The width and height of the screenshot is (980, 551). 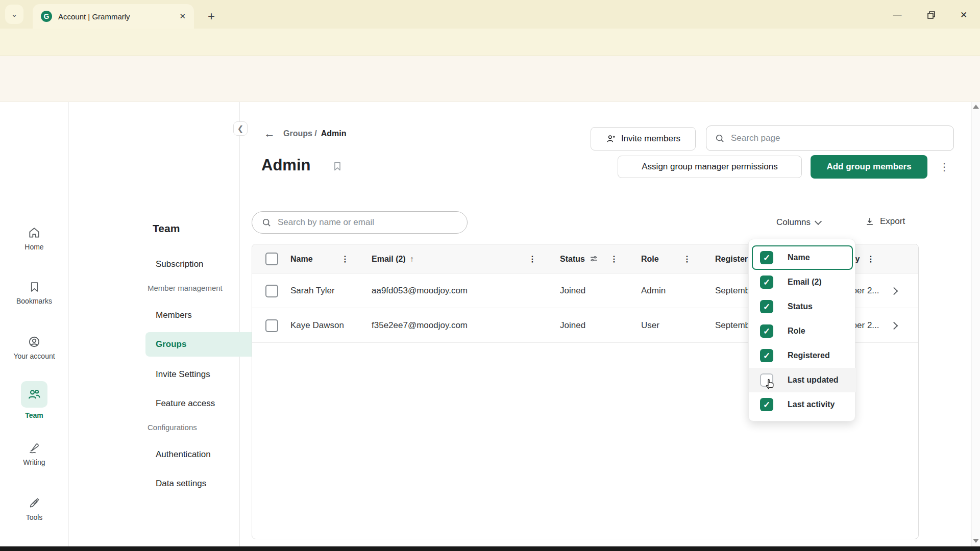 I want to click on select-all-checkbox, so click(x=272, y=259).